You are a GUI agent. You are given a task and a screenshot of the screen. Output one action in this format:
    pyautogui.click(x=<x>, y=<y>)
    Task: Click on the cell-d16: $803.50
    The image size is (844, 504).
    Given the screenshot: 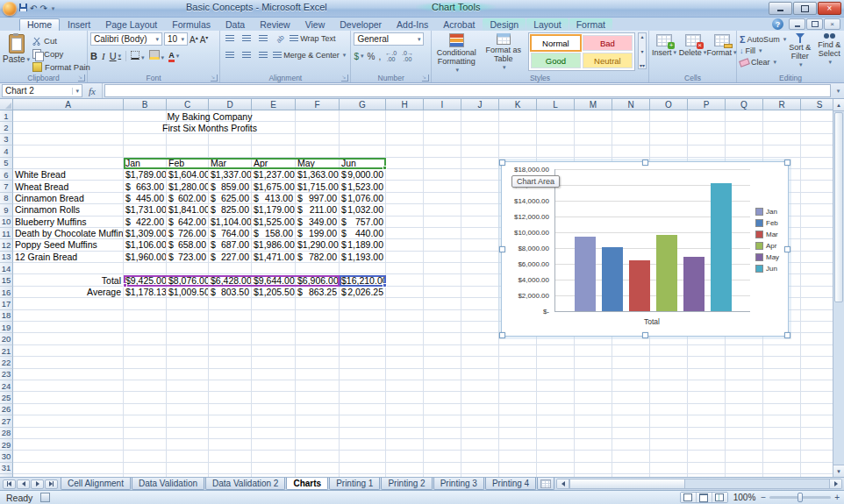 What is the action you would take?
    pyautogui.click(x=230, y=293)
    